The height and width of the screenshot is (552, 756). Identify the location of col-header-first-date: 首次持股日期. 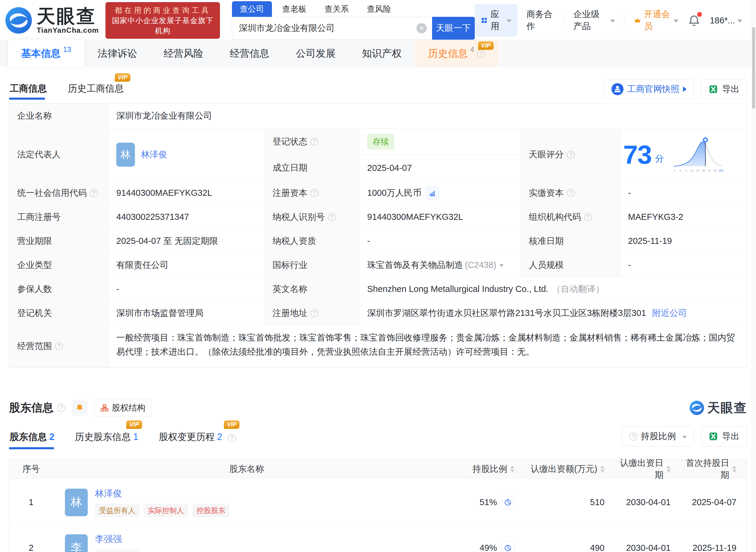
(714, 469).